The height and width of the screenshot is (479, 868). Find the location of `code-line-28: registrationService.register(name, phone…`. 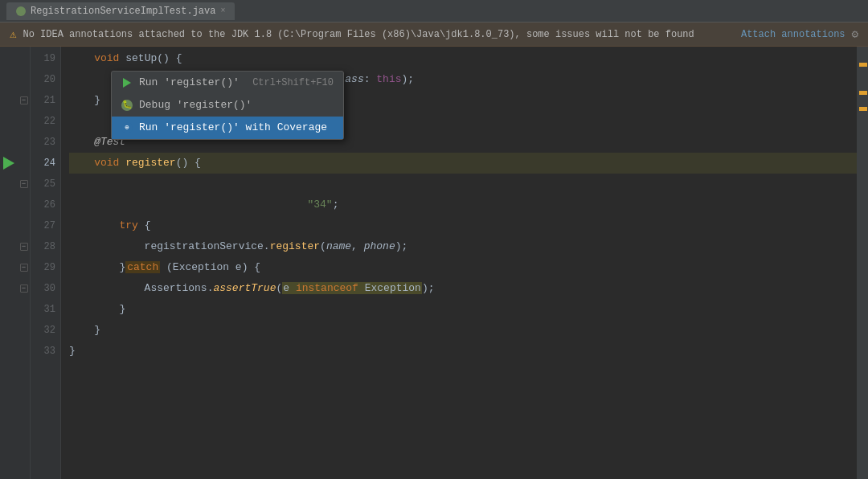

code-line-28: registrationService.register(name, phone… is located at coordinates (463, 247).